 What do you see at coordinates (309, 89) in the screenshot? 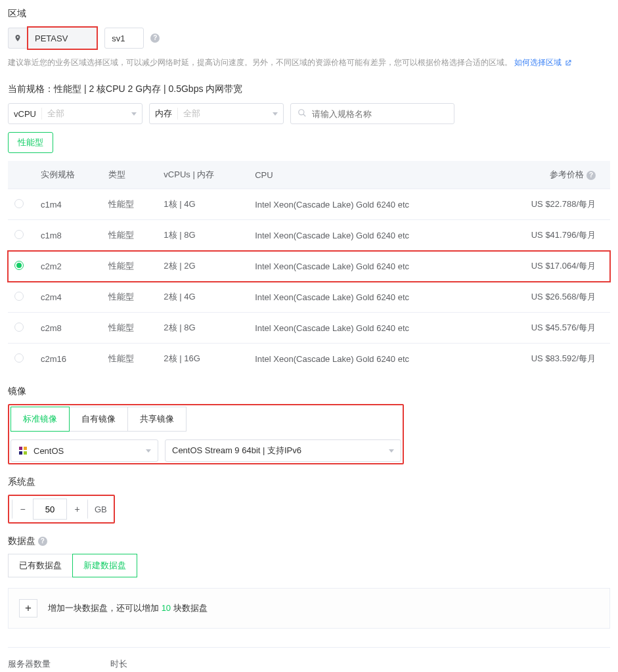
I see `current-spec-title: 当前规格：性能型 | 2 核CPU 2 G内存 | 0.5Gbps 内网带宽` at bounding box center [309, 89].